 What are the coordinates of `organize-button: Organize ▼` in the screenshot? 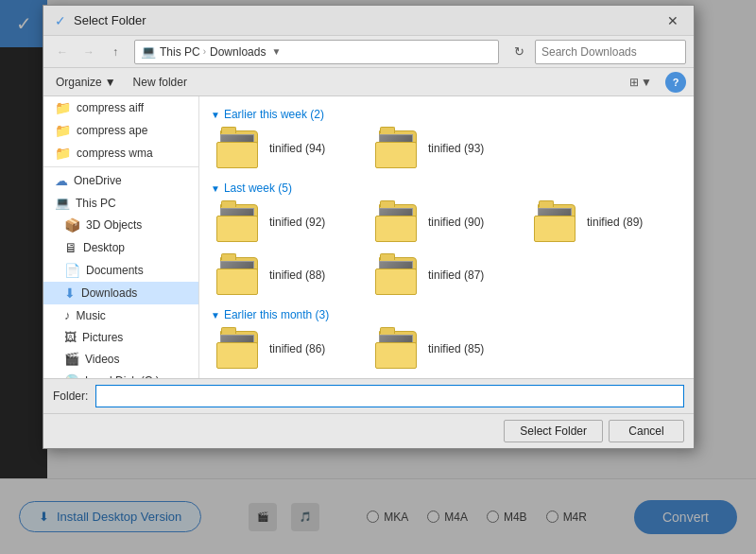 It's located at (86, 82).